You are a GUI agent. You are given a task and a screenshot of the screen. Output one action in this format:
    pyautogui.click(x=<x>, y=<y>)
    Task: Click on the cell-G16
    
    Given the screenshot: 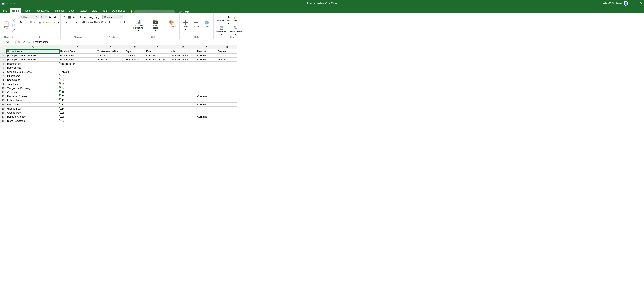 What is the action you would take?
    pyautogui.click(x=206, y=113)
    